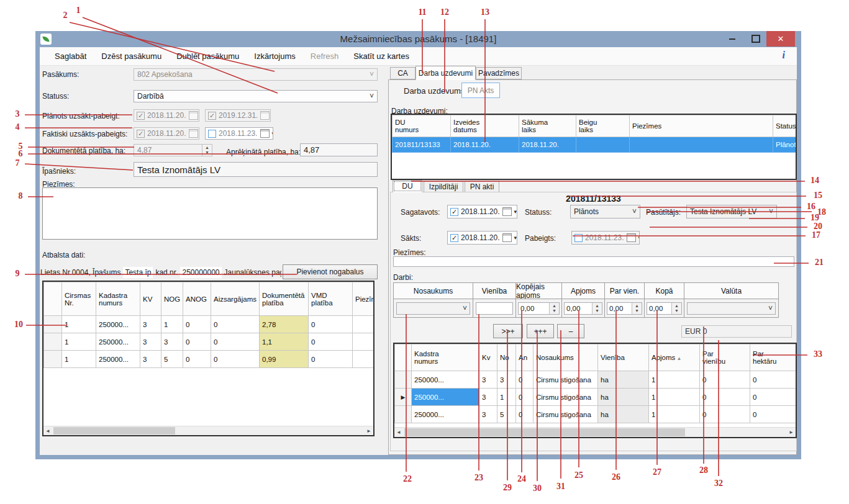  Describe the element at coordinates (434, 308) in the screenshot. I see `darbi-nosaukums-combobox: ˅` at that location.